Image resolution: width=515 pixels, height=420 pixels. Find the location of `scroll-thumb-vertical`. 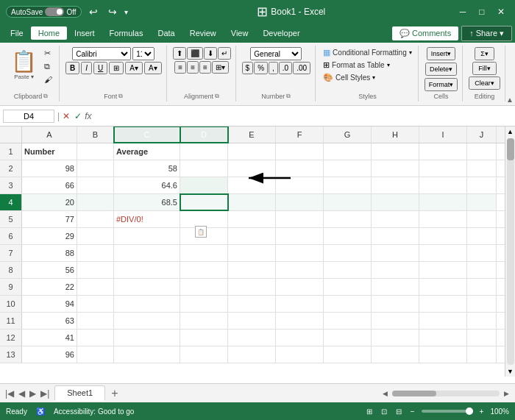

scroll-thumb-vertical is located at coordinates (511, 149).